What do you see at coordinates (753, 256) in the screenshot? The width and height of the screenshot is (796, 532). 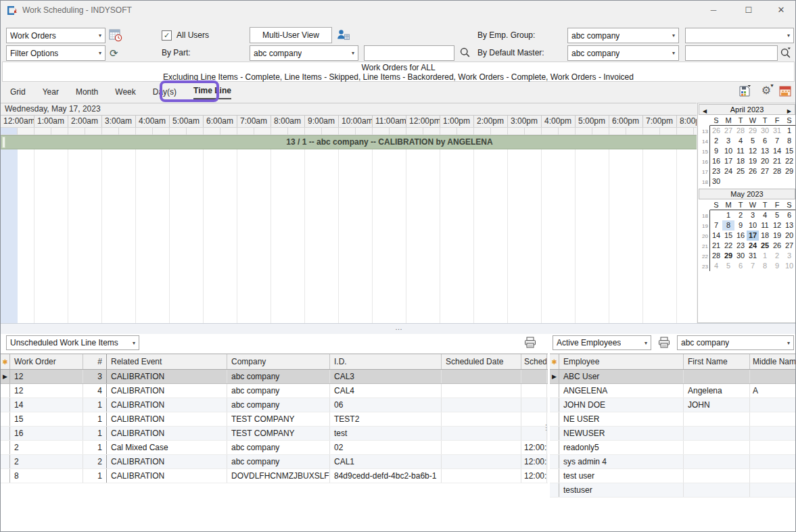 I see `calendar-day: 31` at bounding box center [753, 256].